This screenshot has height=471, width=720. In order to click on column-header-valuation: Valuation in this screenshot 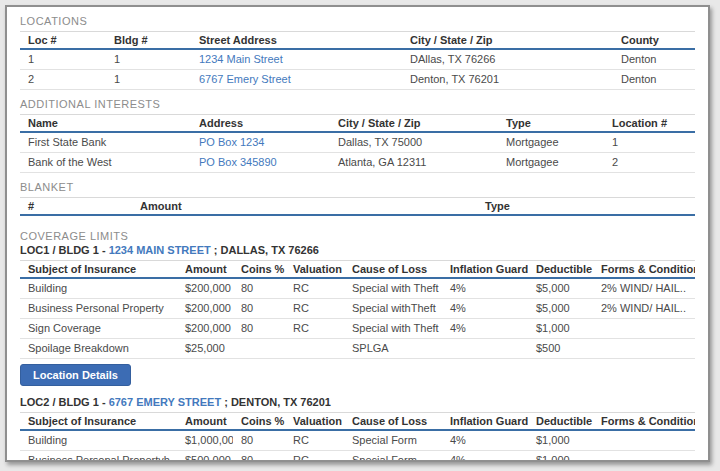, I will do `click(314, 422)`.